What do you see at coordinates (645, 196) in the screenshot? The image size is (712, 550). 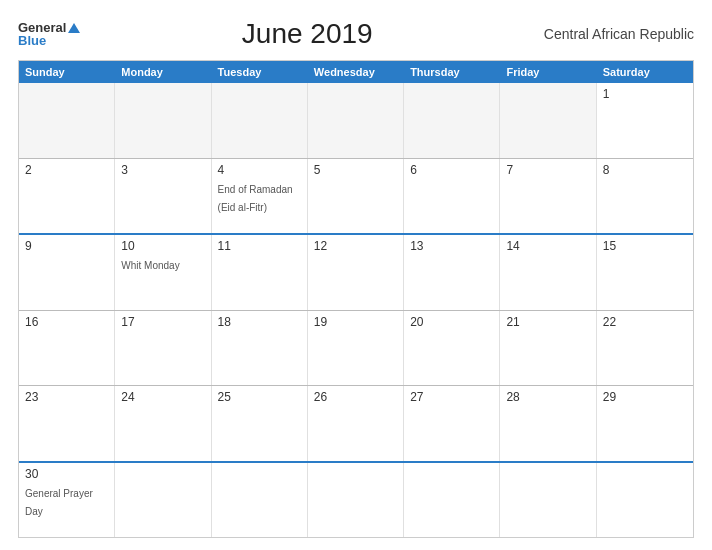 I see `cell-day-8: 8` at bounding box center [645, 196].